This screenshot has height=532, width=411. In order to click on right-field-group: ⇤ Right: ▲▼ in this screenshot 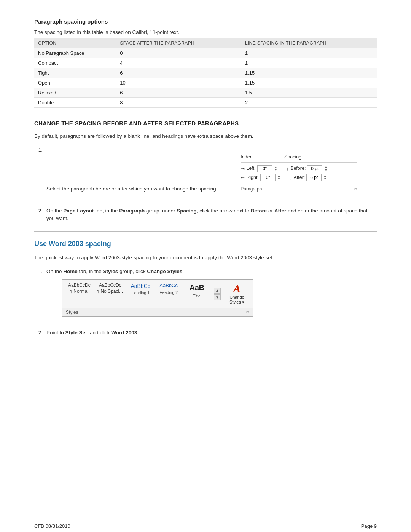, I will do `click(260, 178)`.